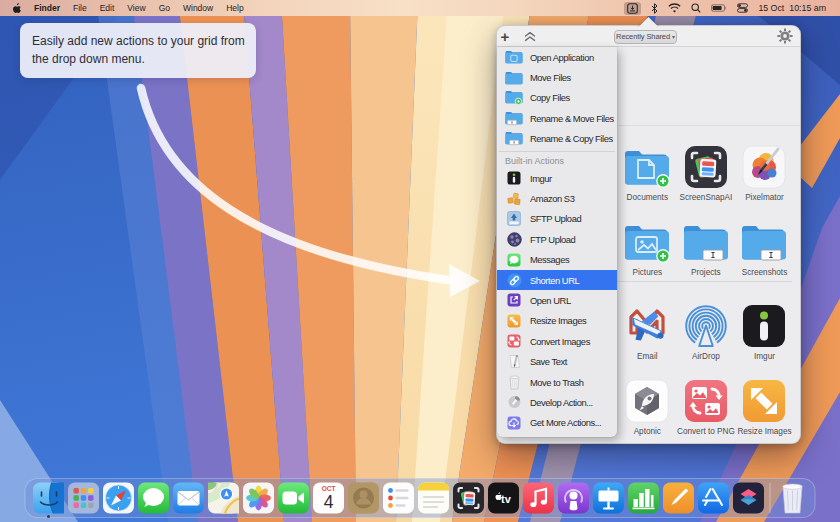 The height and width of the screenshot is (522, 840). What do you see at coordinates (550, 300) in the screenshot?
I see `menu-item-label: Open URL` at bounding box center [550, 300].